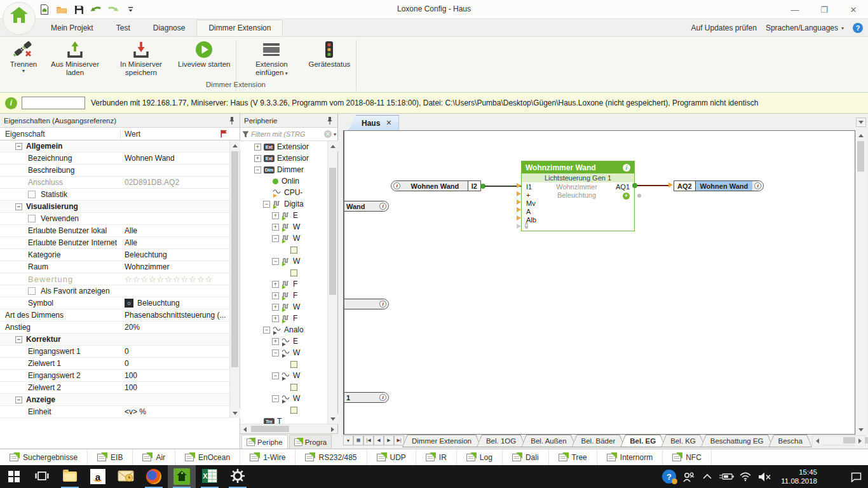  What do you see at coordinates (503, 186) in the screenshot?
I see `wire-input` at bounding box center [503, 186].